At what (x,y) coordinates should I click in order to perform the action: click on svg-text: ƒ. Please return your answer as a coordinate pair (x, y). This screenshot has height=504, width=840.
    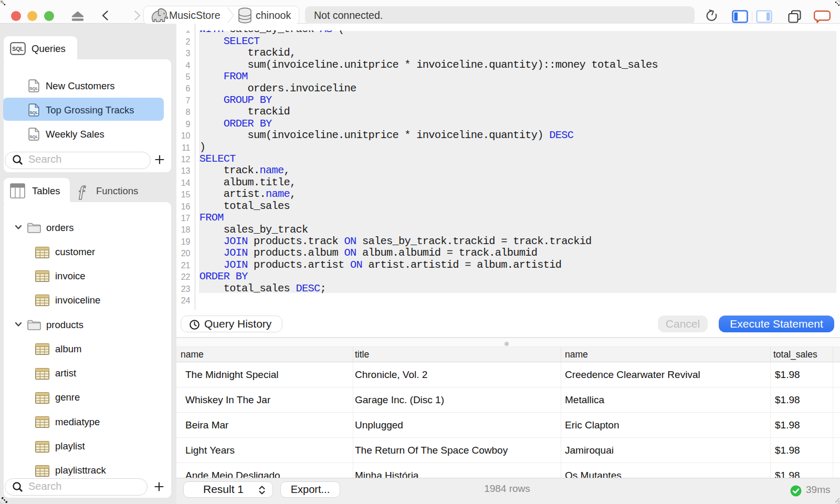
    Looking at the image, I should click on (82, 192).